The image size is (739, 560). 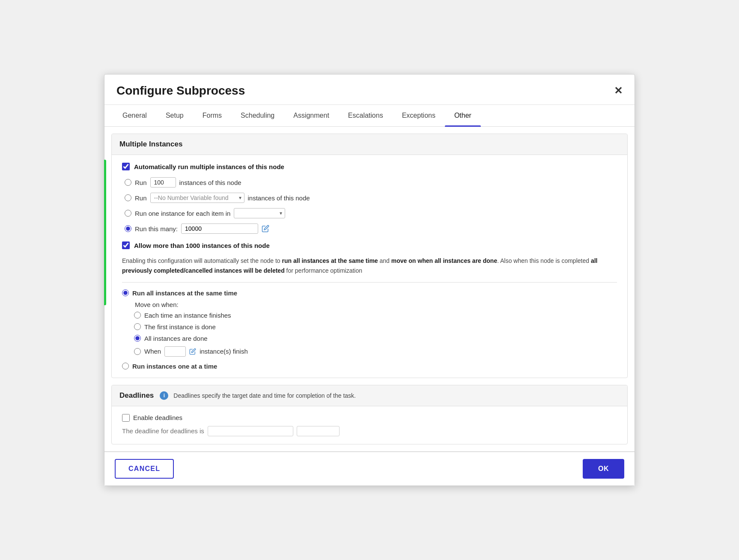 I want to click on deadlines-title: Deadlines, so click(x=137, y=396).